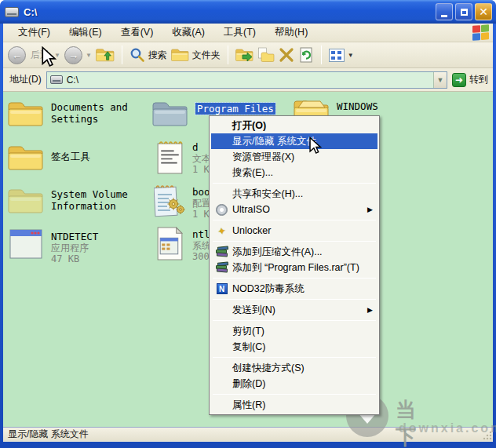 This screenshot has width=496, height=448. Describe the element at coordinates (248, 33) in the screenshot. I see `menubar: 文件(F) 编辑(E) 查看(V) 收藏(A) 工具(T) 帮助(H)` at that location.